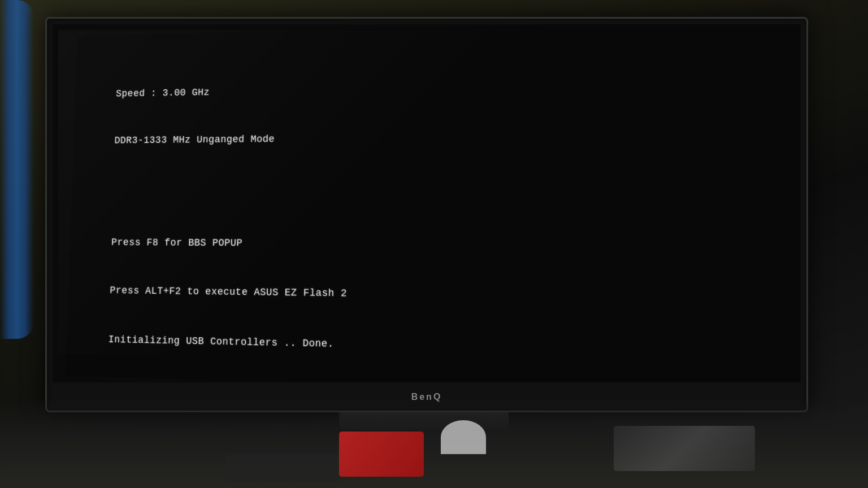  What do you see at coordinates (452, 382) in the screenshot?
I see `bios-line-memory: 4095MB OK (Installed Memory Size:4096MB)` at bounding box center [452, 382].